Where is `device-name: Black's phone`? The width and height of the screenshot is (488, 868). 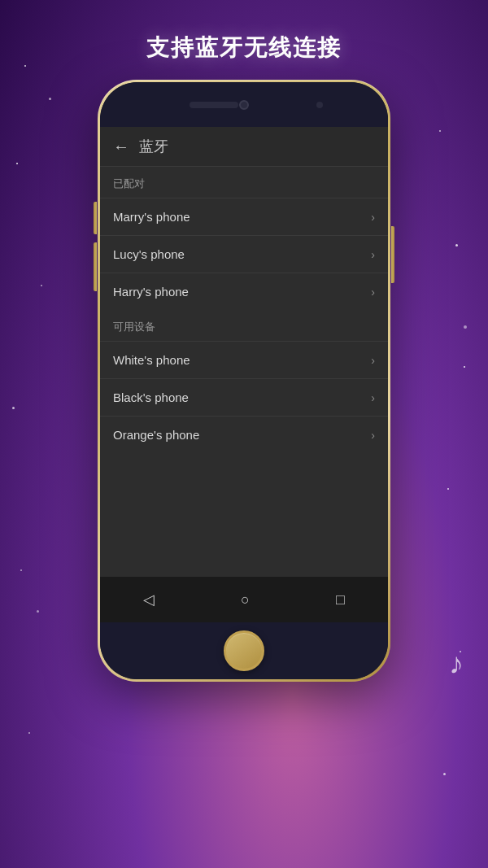
device-name: Black's phone is located at coordinates (151, 397).